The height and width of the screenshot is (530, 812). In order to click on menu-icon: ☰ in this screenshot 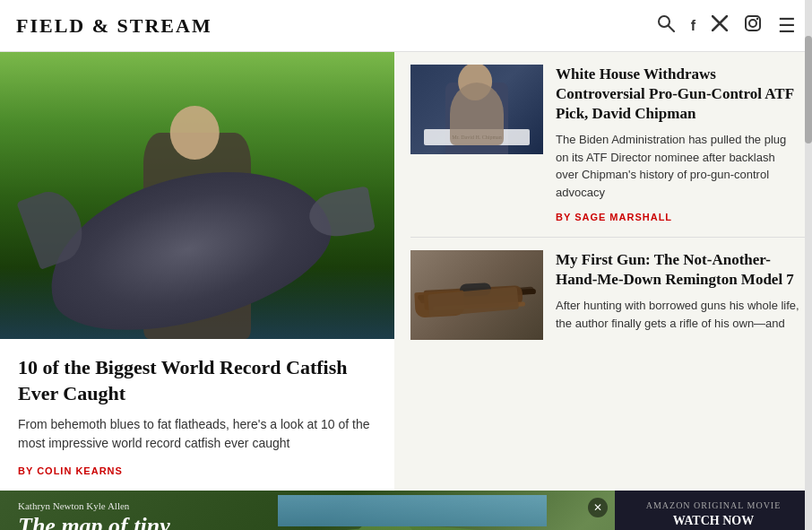, I will do `click(787, 26)`.